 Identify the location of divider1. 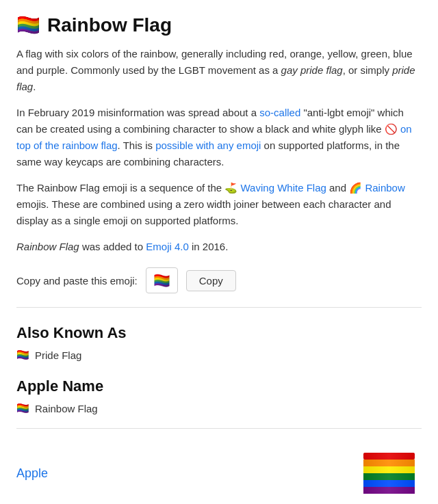
(219, 308).